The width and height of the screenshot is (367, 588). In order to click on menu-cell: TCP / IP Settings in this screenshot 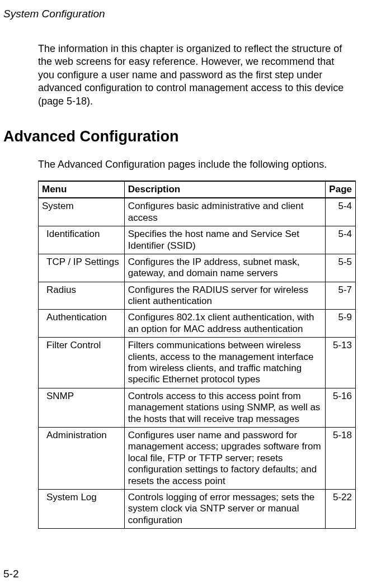, I will do `click(82, 268)`.